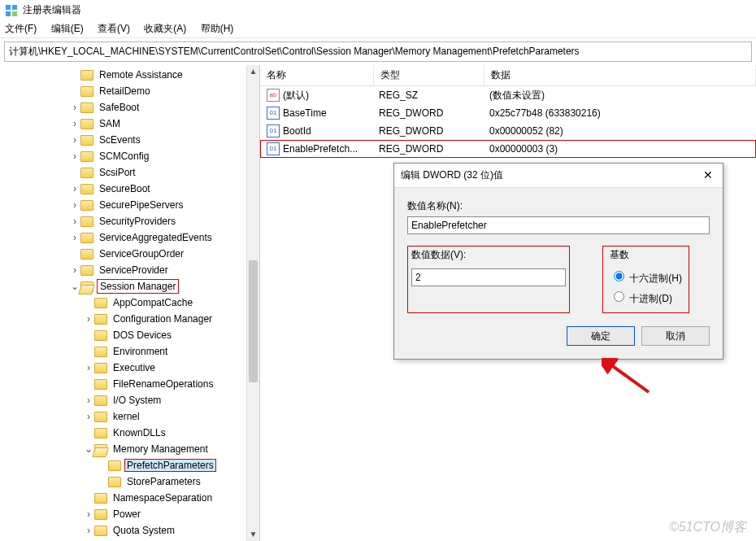  I want to click on radio-dec: 十进制(D), so click(645, 298).